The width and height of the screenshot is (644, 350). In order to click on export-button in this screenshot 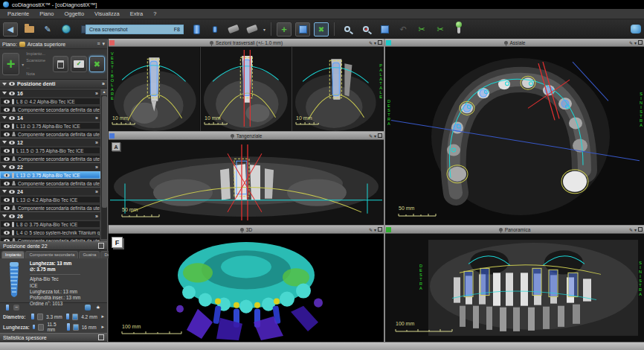, I will do `click(66, 30)`.